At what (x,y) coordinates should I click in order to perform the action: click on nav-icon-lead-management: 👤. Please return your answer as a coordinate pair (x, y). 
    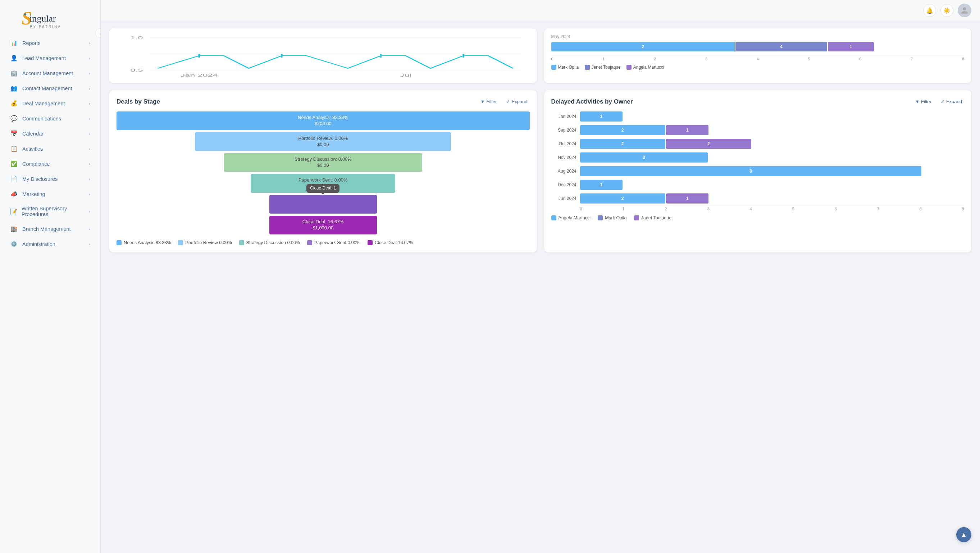
    Looking at the image, I should click on (14, 58).